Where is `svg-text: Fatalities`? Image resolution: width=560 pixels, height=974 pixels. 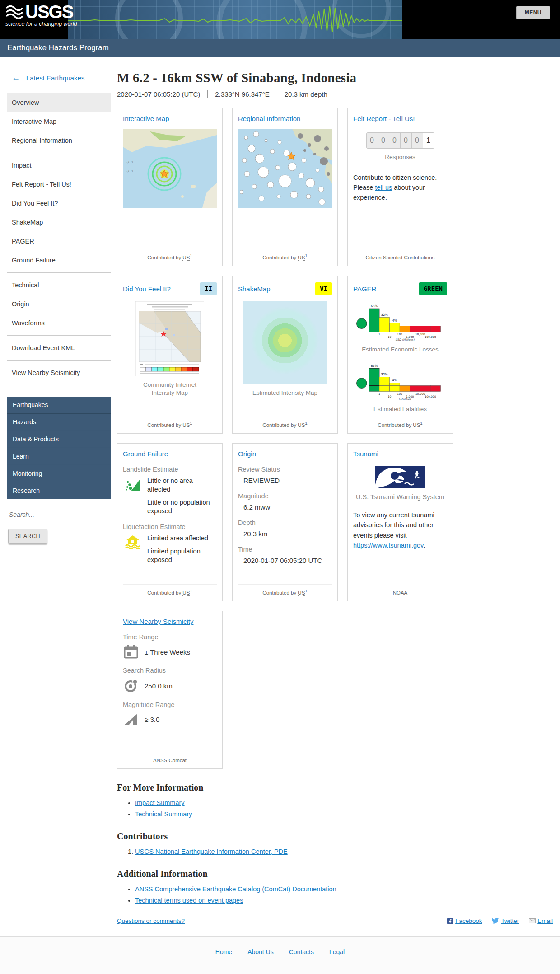
svg-text: Fatalities is located at coordinates (405, 399).